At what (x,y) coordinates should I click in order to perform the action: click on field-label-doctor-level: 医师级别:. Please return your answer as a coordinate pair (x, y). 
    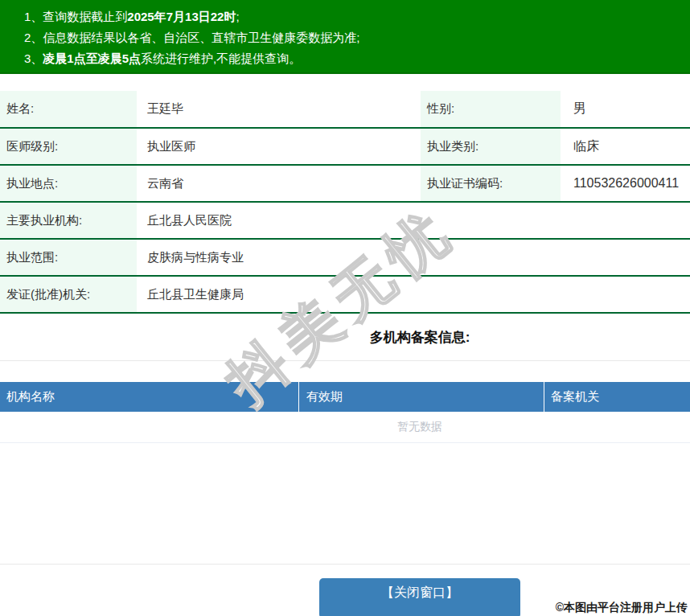
    Looking at the image, I should click on (68, 146).